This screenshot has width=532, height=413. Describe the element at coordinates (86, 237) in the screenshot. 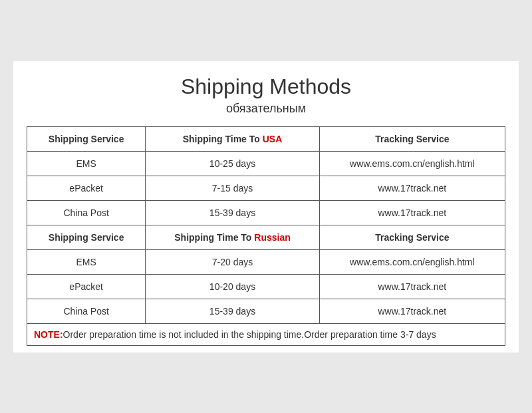

I see `section2-col1-header: Shipping Service` at that location.